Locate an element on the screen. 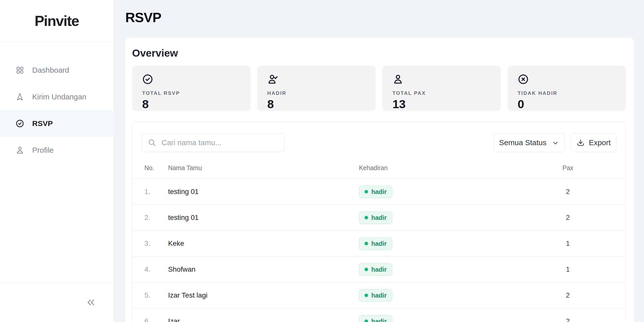 This screenshot has height=322, width=644. stat-label: TOTAL RSVP is located at coordinates (196, 93).